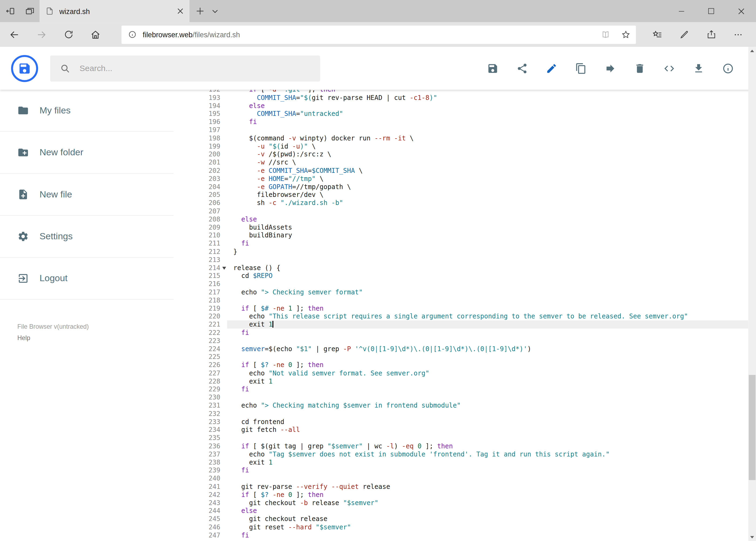  What do you see at coordinates (25, 69) in the screenshot?
I see `filebrowser-logo-icon` at bounding box center [25, 69].